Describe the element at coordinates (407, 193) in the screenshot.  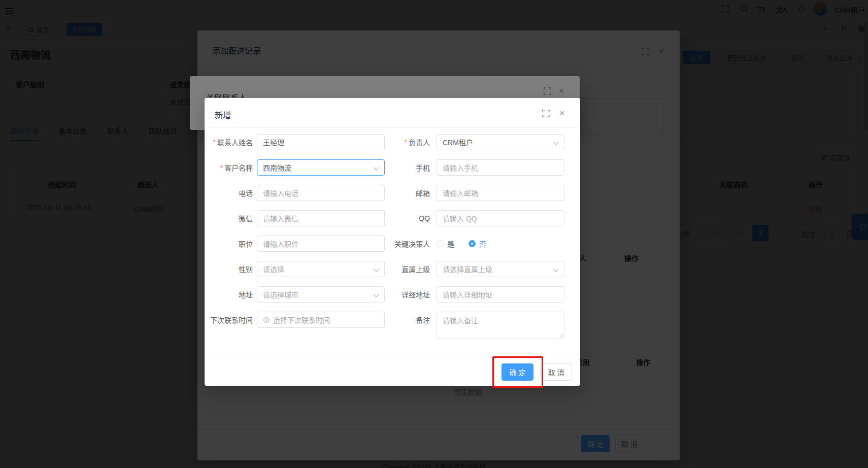
I see `email-label: 邮箱` at that location.